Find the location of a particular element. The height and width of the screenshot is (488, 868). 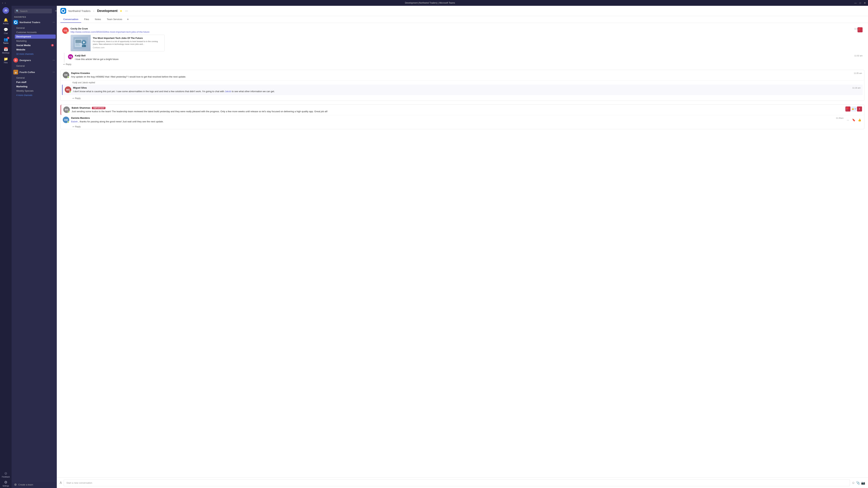

giphy-button: 📷 is located at coordinates (863, 483).